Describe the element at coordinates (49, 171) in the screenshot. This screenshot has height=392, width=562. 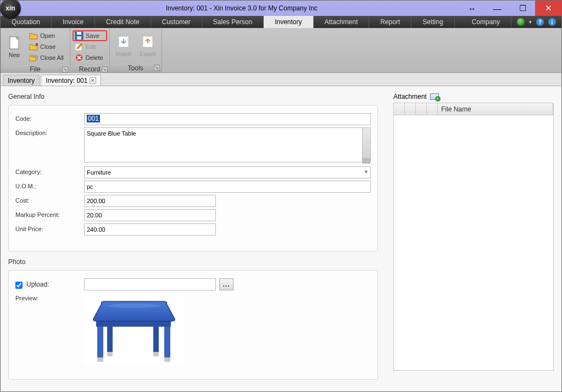
I see `label-category: Category:` at that location.